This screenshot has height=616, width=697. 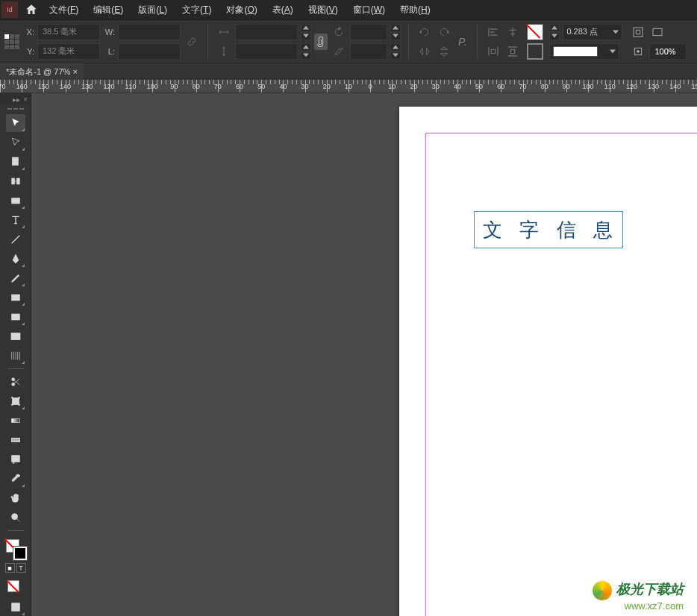 I want to click on line-tool, so click(x=16, y=239).